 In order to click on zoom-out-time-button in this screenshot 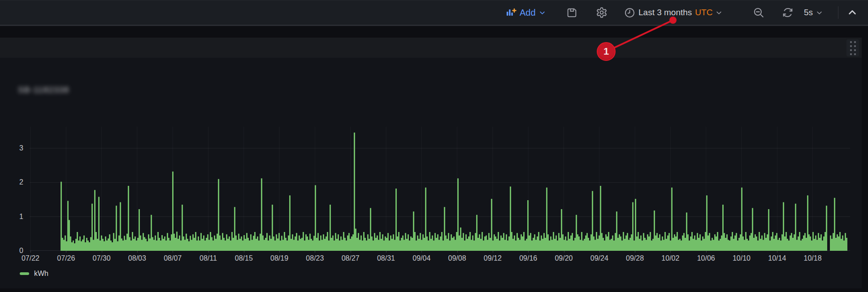, I will do `click(759, 13)`.